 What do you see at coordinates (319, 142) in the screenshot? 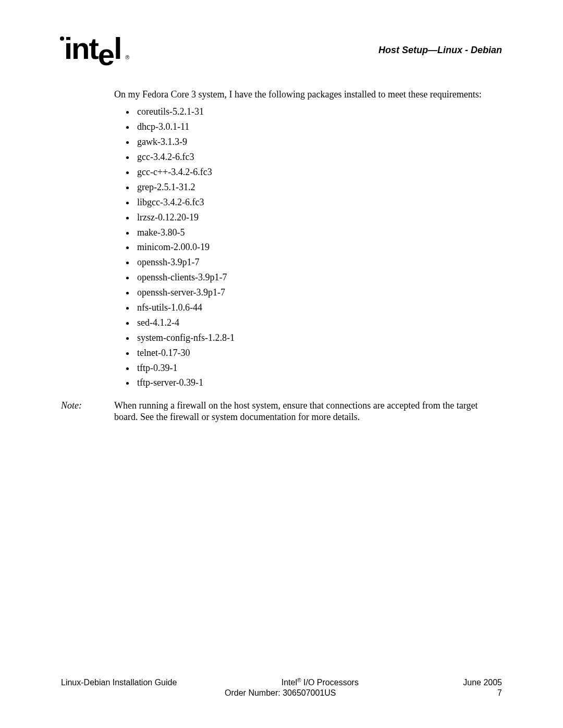
I see `list-item: gawk-3.1.3-9` at bounding box center [319, 142].